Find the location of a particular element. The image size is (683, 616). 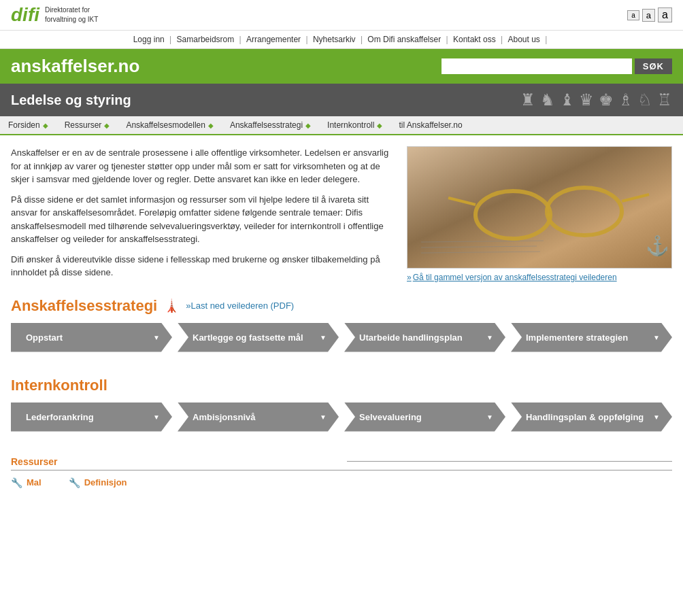

ressurs-definisjon: 🔧 Definisjon is located at coordinates (98, 483).